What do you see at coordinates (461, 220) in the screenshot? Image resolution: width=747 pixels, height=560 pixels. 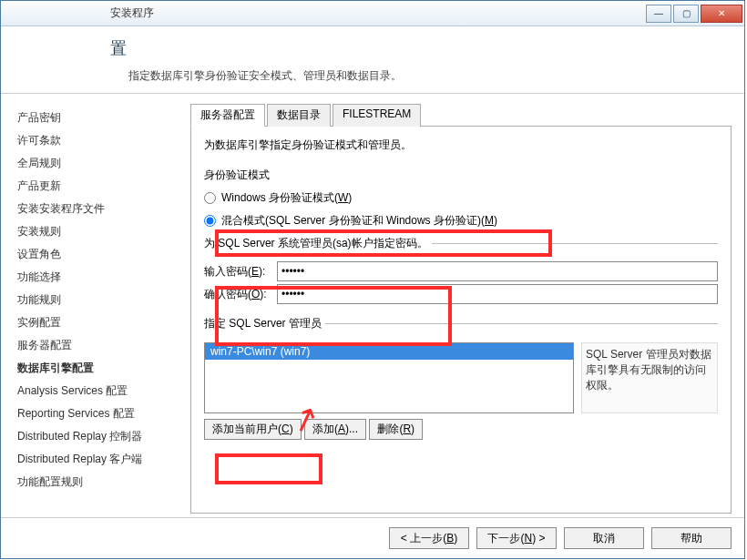 I see `radio-mixed-row: 混合模式(SQL Server 身份验证和 Windows 身份验证)(M)` at bounding box center [461, 220].